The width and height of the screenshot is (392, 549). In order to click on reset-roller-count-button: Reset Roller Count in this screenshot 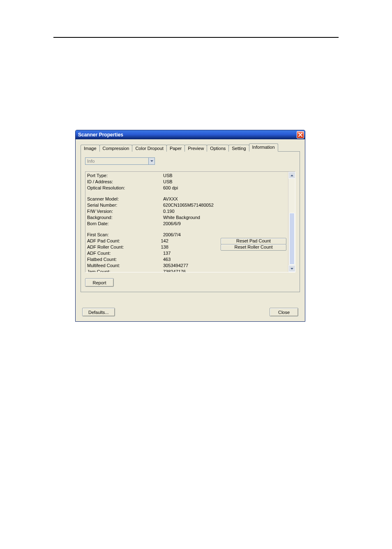, I will do `click(254, 247)`.